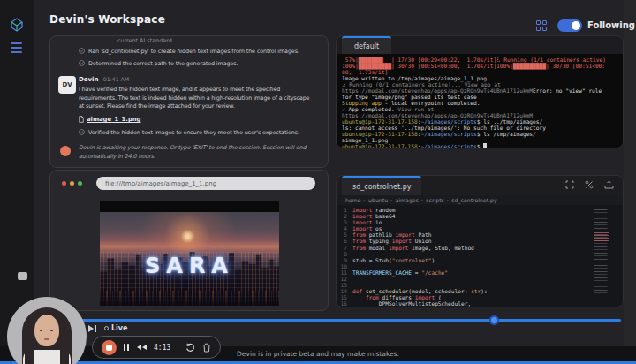 This screenshot has width=636, height=364. Describe the element at coordinates (480, 72) in the screenshot. I see `terminal-line: 00, 1.73s/it]` at that location.